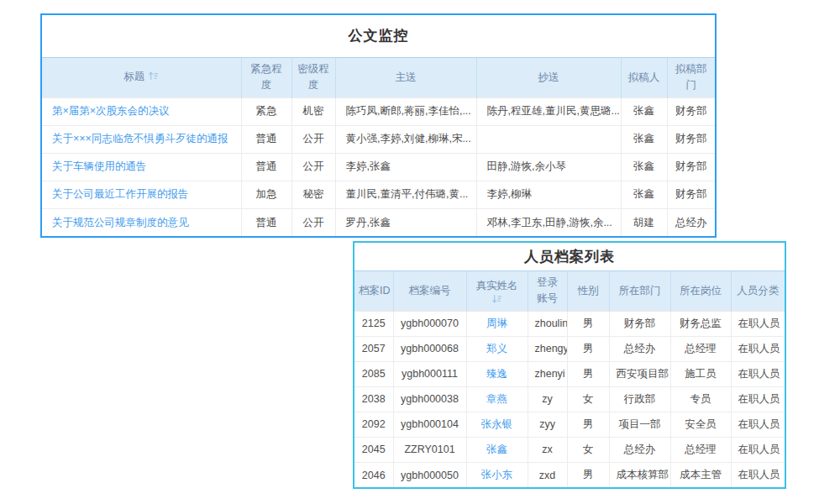 The height and width of the screenshot is (504, 840). I want to click on doc-monitor-title: 公文监控, so click(378, 36).